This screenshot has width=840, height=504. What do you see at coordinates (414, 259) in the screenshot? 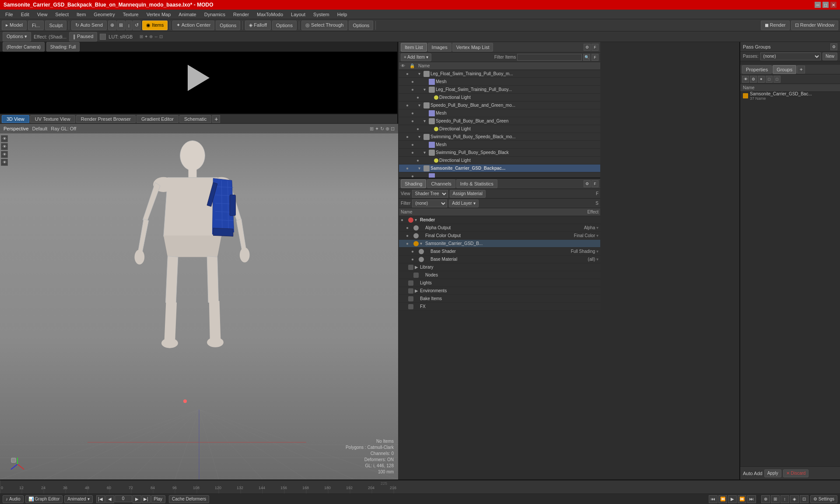
I see `vis-base-material: ●` at bounding box center [414, 259].